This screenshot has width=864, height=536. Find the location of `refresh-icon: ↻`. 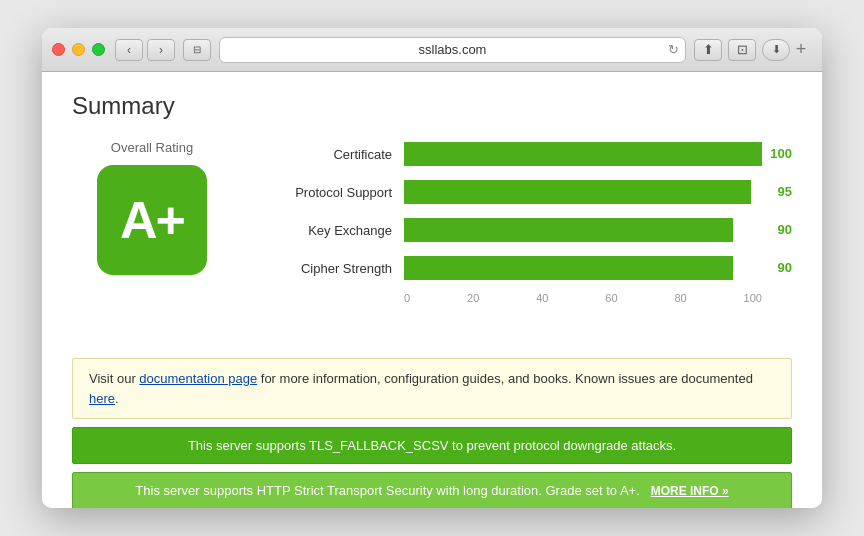

refresh-icon: ↻ is located at coordinates (674, 50).